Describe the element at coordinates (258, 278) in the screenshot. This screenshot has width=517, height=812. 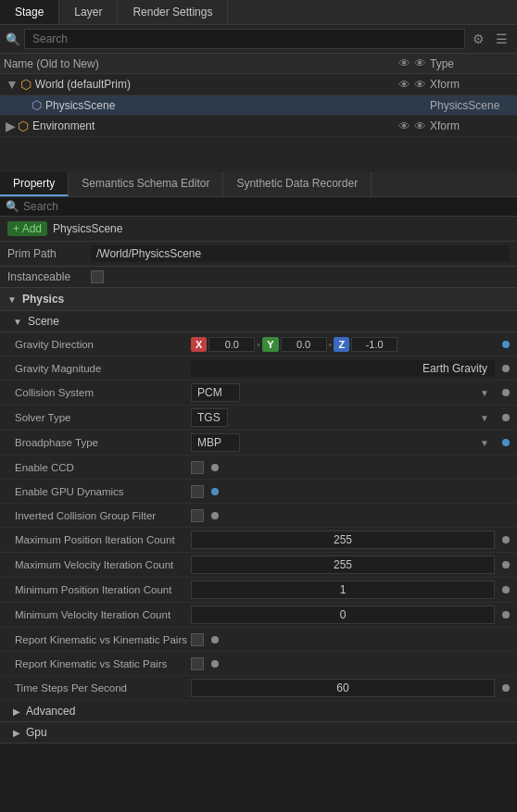
I see `instanceable-row: Instanceable` at that location.